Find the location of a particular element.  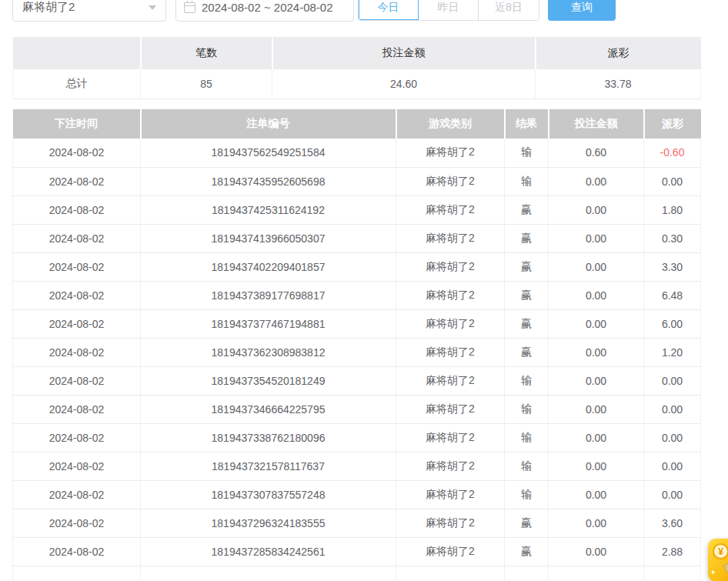

promo-float-button: ¥ ✦ is located at coordinates (718, 560).